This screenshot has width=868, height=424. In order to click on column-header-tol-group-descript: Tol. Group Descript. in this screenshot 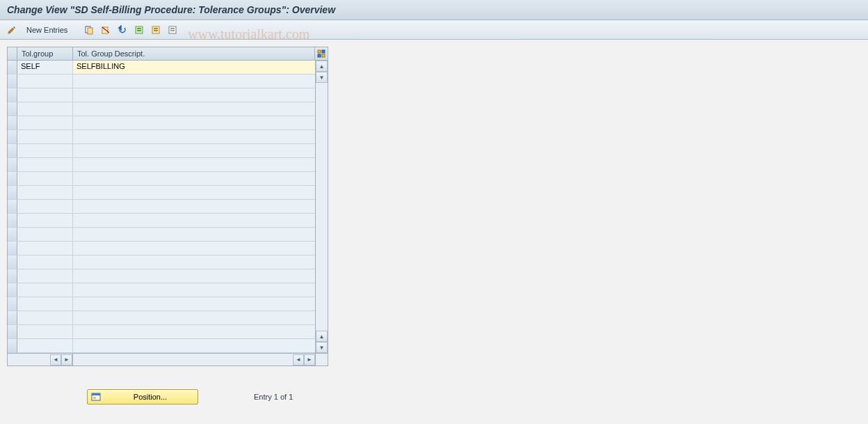, I will do `click(194, 54)`.